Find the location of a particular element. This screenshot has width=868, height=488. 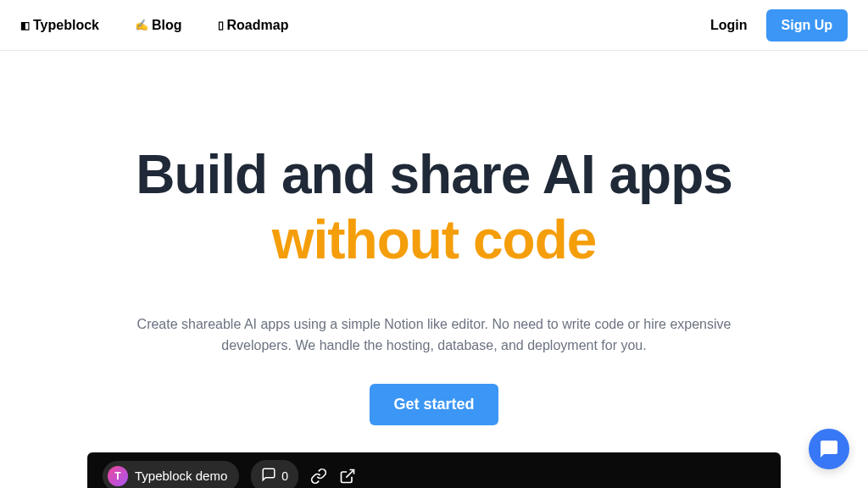

nav-link-blog-label: Blog is located at coordinates (167, 25).